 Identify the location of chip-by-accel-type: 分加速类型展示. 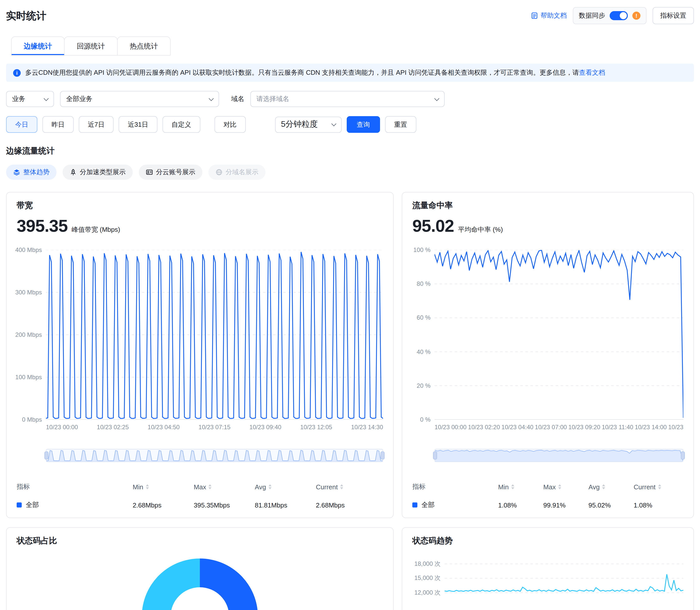
(98, 172).